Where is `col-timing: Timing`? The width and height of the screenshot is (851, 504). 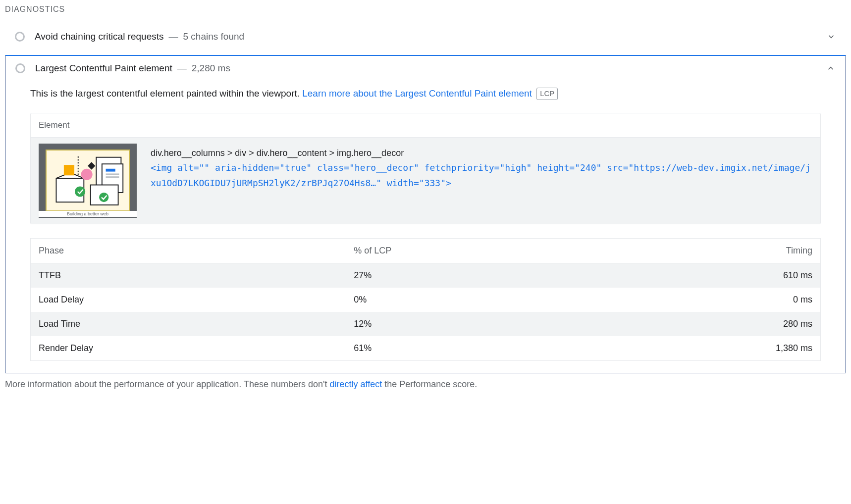
col-timing: Timing is located at coordinates (703, 251).